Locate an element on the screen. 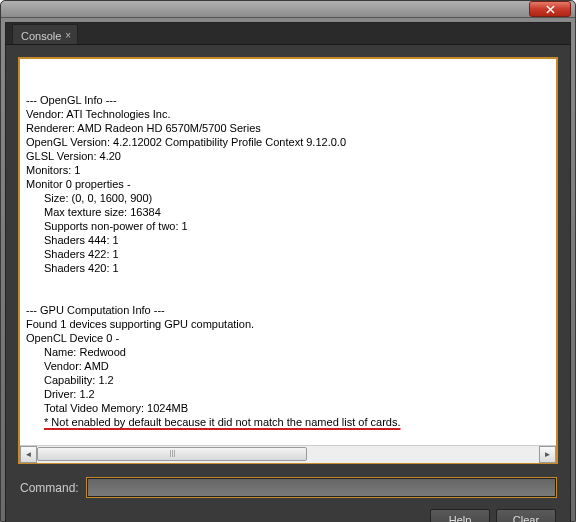  output-line: Monitor 0 properties - is located at coordinates (78, 184).